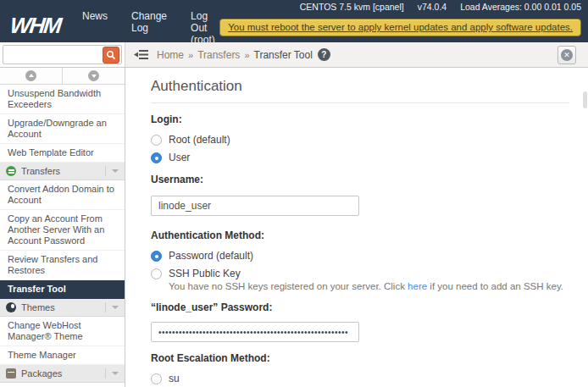  Describe the element at coordinates (400, 27) in the screenshot. I see `reboot-warning-banner: You must reboot the server to apply kern…` at that location.